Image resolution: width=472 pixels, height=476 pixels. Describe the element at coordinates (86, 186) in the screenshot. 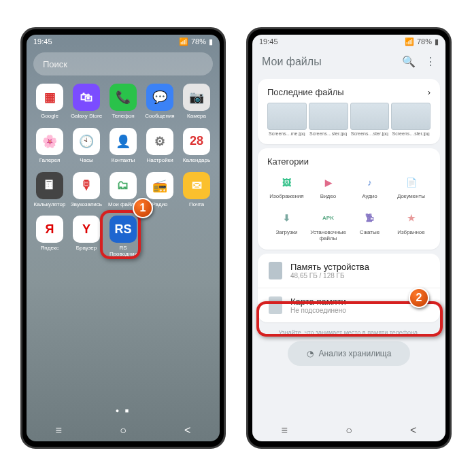

I see `app-icon: 🎙` at that location.